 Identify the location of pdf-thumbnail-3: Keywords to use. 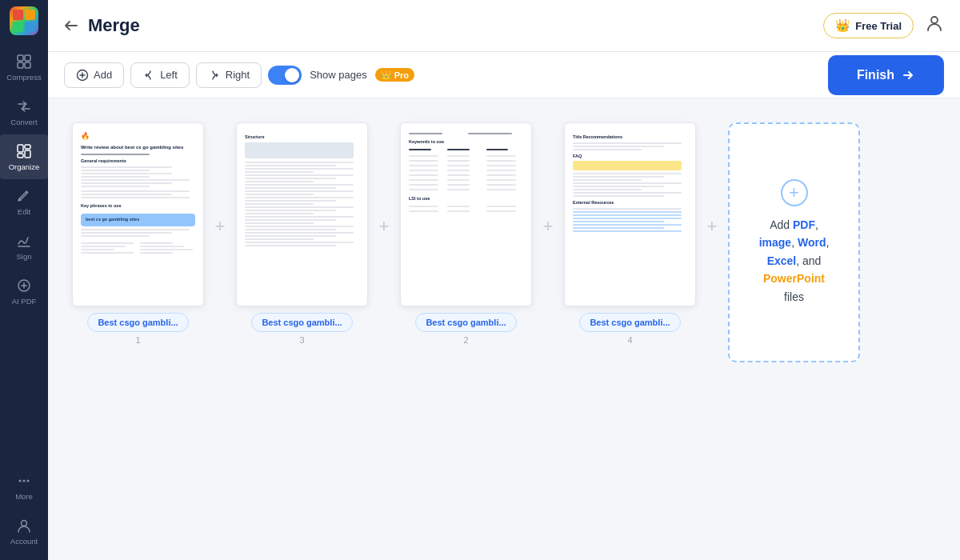
(466, 214).